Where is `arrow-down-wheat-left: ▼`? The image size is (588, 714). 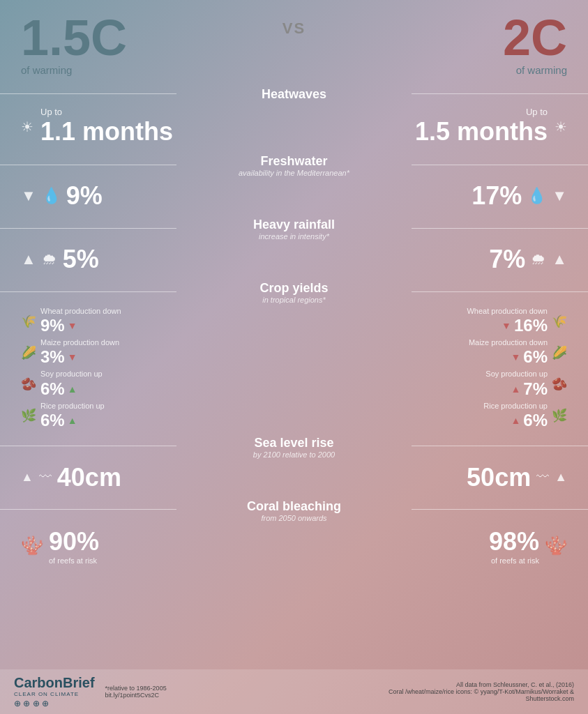 arrow-down-wheat-left: ▼ is located at coordinates (73, 326).